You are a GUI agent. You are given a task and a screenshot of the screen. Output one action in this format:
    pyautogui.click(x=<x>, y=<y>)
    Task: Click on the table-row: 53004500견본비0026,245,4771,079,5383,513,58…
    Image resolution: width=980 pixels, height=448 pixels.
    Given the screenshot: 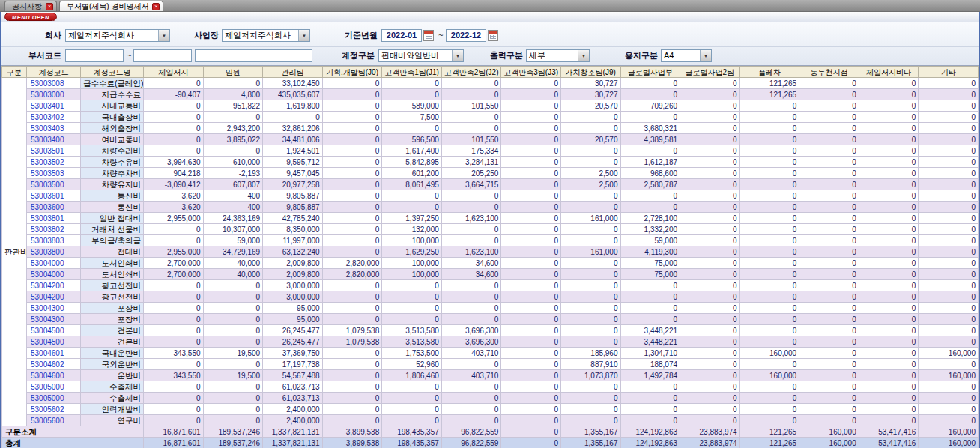 What is the action you would take?
    pyautogui.click(x=490, y=331)
    